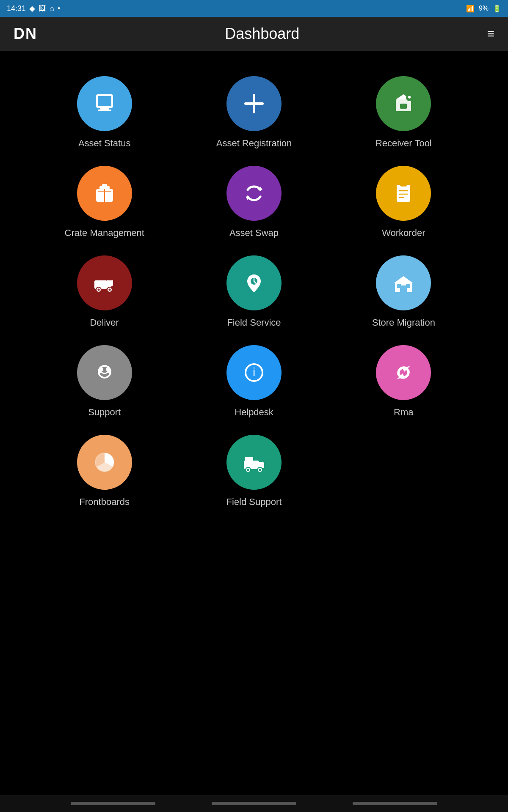  I want to click on app-icon-asset-status, so click(105, 104).